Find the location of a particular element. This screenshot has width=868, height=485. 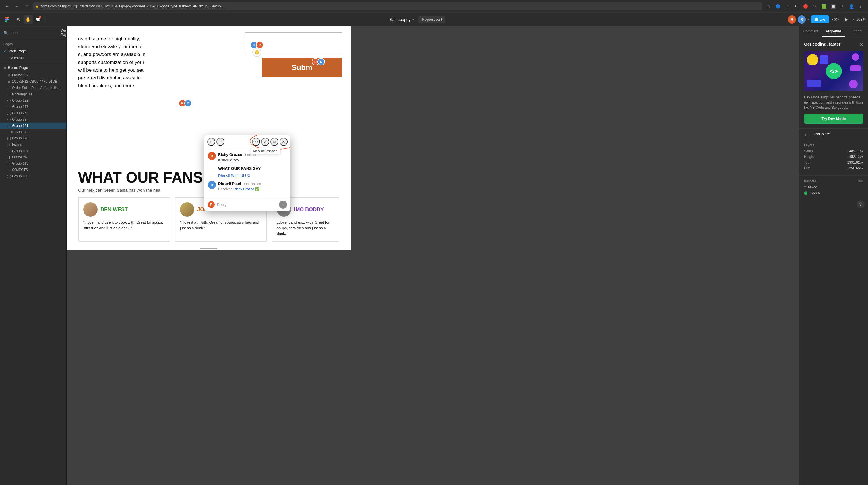

page-item-webpage: ✓ Web Page is located at coordinates (33, 51).